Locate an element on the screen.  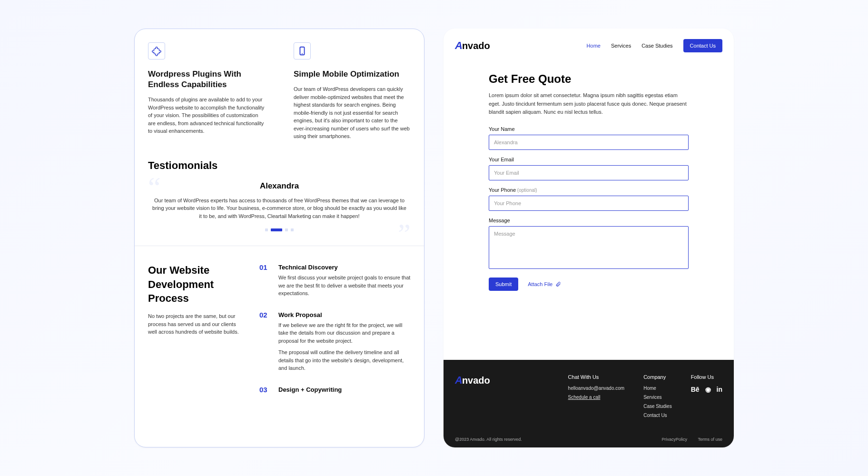
phone-field-wrap: Your Phone (optional) is located at coordinates (589, 199).